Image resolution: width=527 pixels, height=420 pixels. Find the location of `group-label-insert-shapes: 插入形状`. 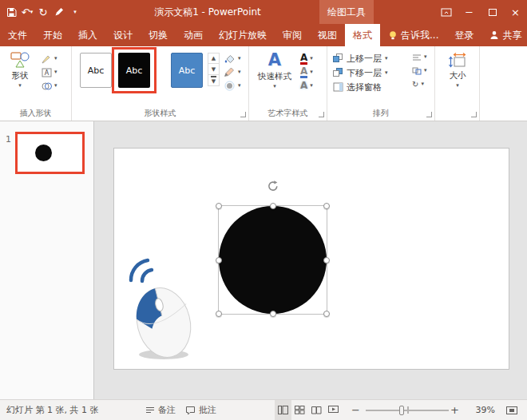

group-label-insert-shapes: 插入形状 is located at coordinates (35, 113).